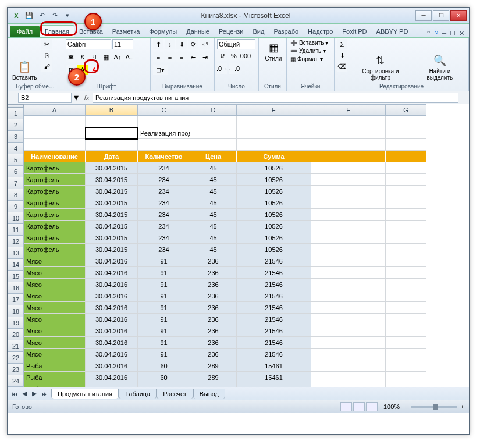 This screenshot has height=448, width=487. I want to click on undo-icon: ↶, so click(42, 16).